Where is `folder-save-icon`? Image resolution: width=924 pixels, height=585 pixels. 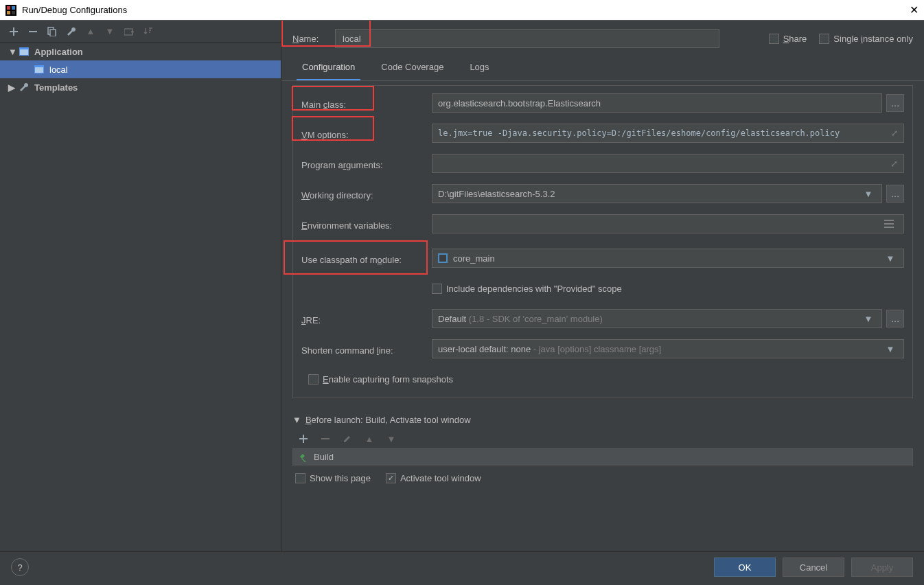
folder-save-icon is located at coordinates (129, 32).